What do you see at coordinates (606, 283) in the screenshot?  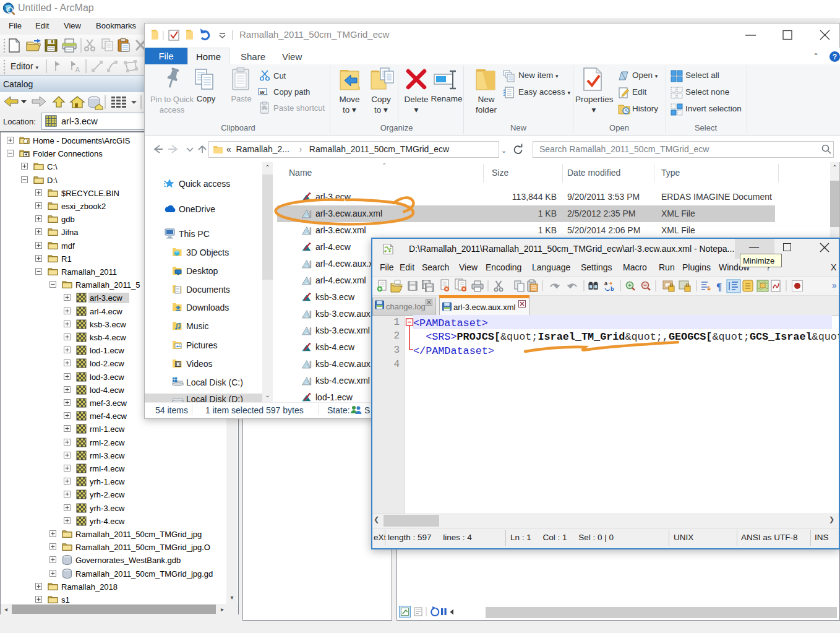 I see `svg-text: a` at bounding box center [606, 283].